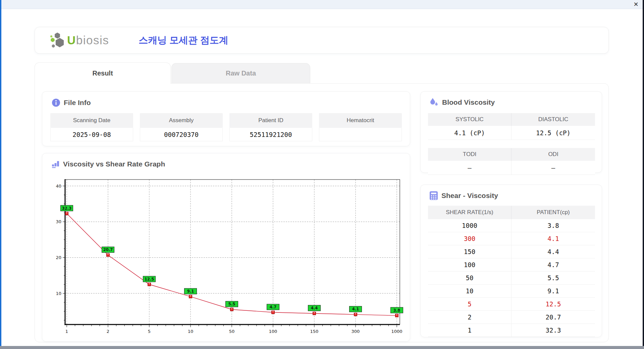 The height and width of the screenshot is (349, 644). What do you see at coordinates (322, 5) in the screenshot?
I see `titlebar: ✕` at bounding box center [322, 5].